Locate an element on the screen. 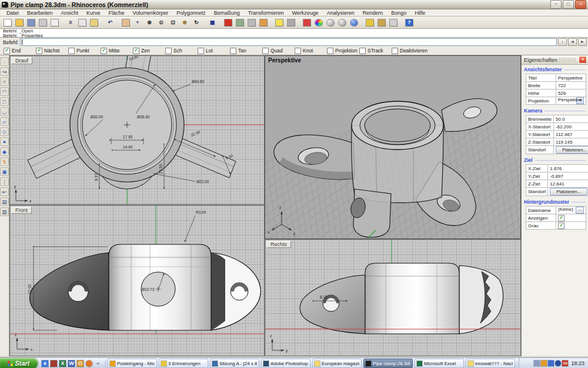 The width and height of the screenshot is (588, 368). properties-panel-header: Eigenschaften × is located at coordinates (555, 60).